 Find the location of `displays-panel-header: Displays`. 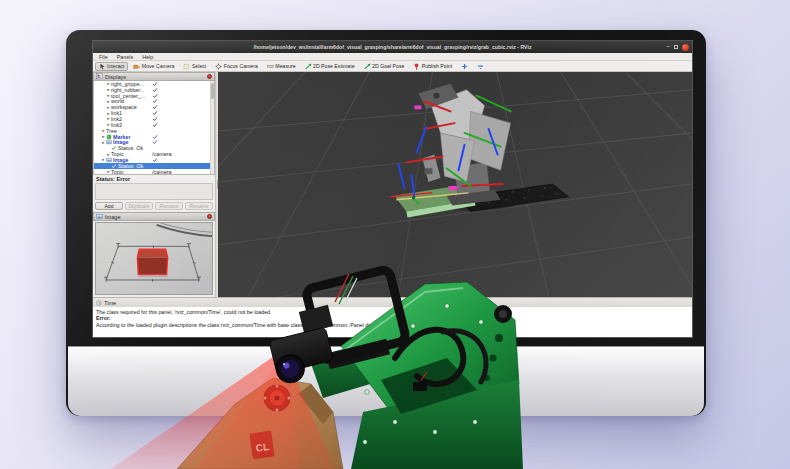

displays-panel-header: Displays is located at coordinates (154, 76).